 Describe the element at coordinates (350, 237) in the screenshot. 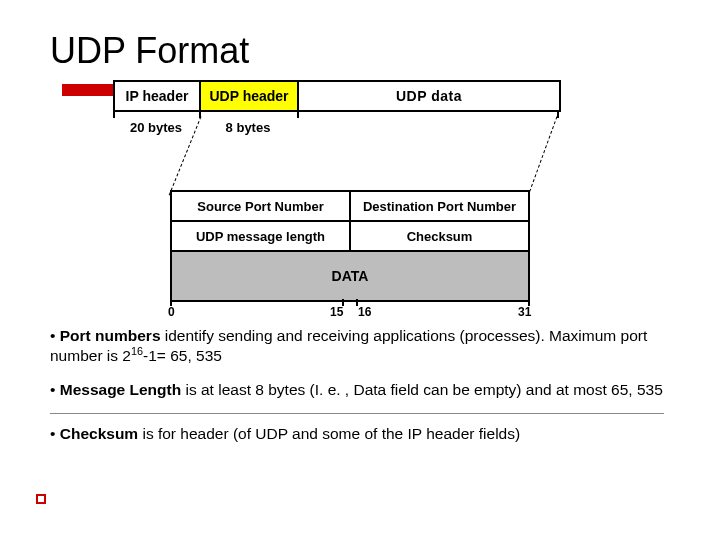

I see `dgram-row-len-chk: UDP message length Checksum` at that location.